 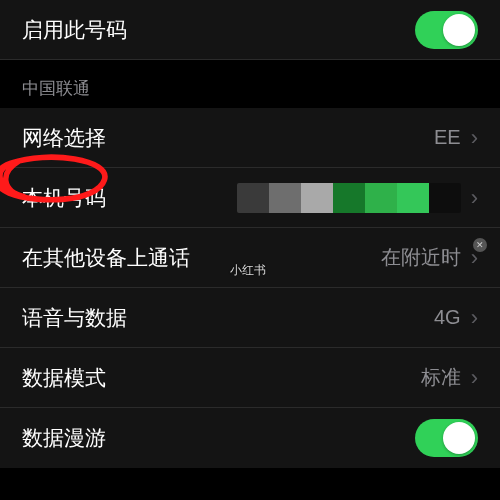 I want to click on calls-other-devices-row: 在其他设备上通话 在附近时 ›, so click(x=250, y=258).